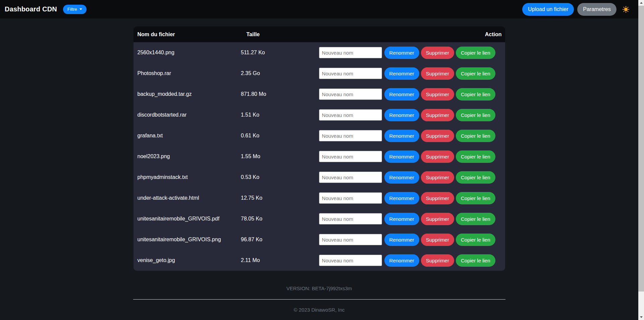 The image size is (644, 320). Describe the element at coordinates (641, 160) in the screenshot. I see `scrollbar` at that location.